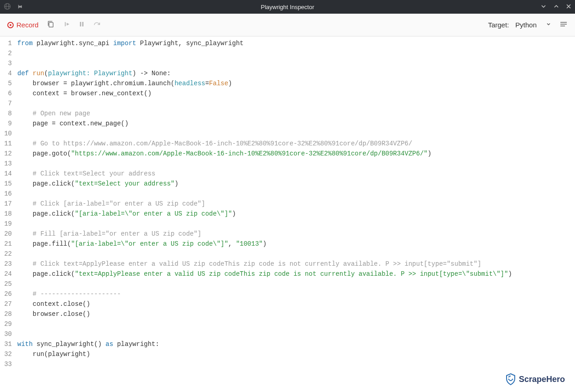  I want to click on maximize-button, so click(556, 7).